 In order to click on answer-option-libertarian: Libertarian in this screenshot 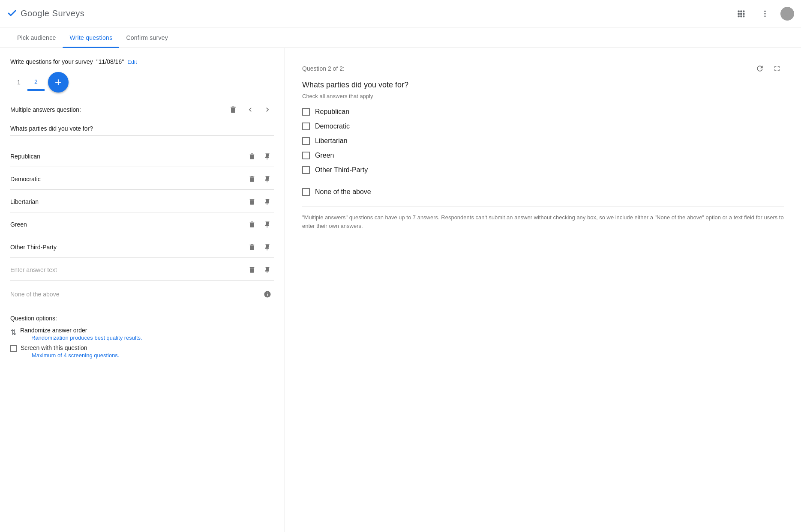, I will do `click(142, 202)`.